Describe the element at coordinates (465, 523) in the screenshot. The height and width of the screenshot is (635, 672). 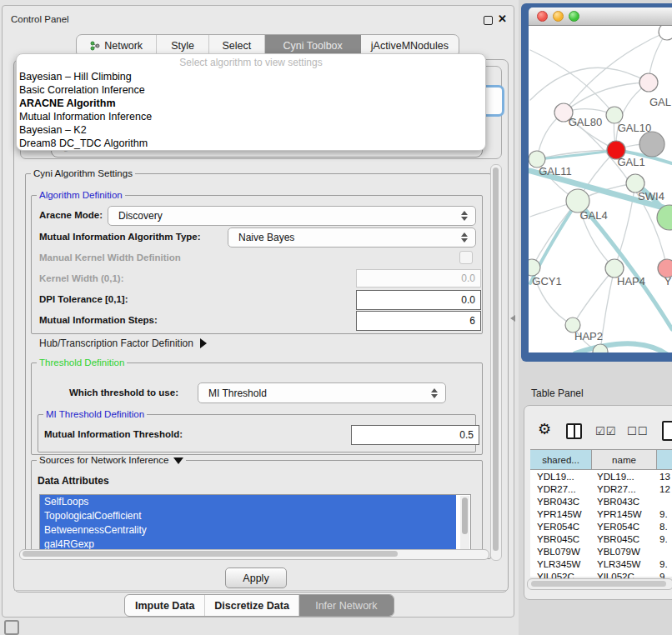
I see `attributes-scrollbar` at that location.